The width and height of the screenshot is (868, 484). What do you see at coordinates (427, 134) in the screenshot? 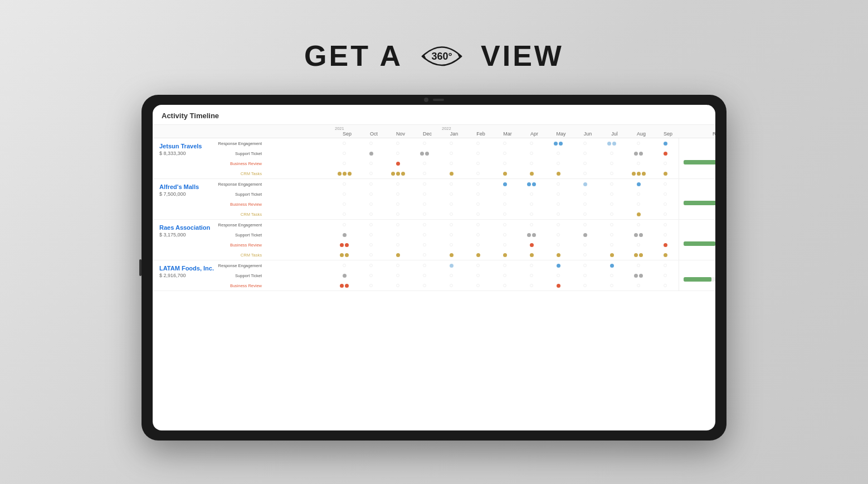
I see `month-dec-2021: Dec` at bounding box center [427, 134].